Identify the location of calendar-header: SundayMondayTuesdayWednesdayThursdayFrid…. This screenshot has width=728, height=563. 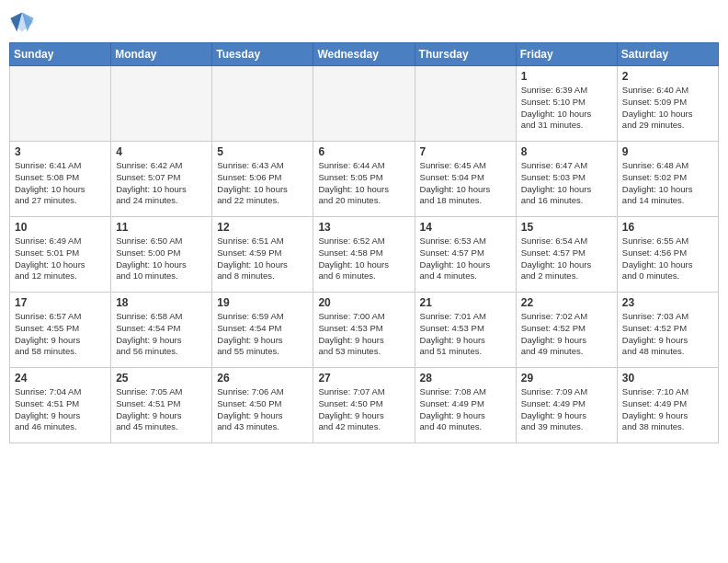
(364, 55).